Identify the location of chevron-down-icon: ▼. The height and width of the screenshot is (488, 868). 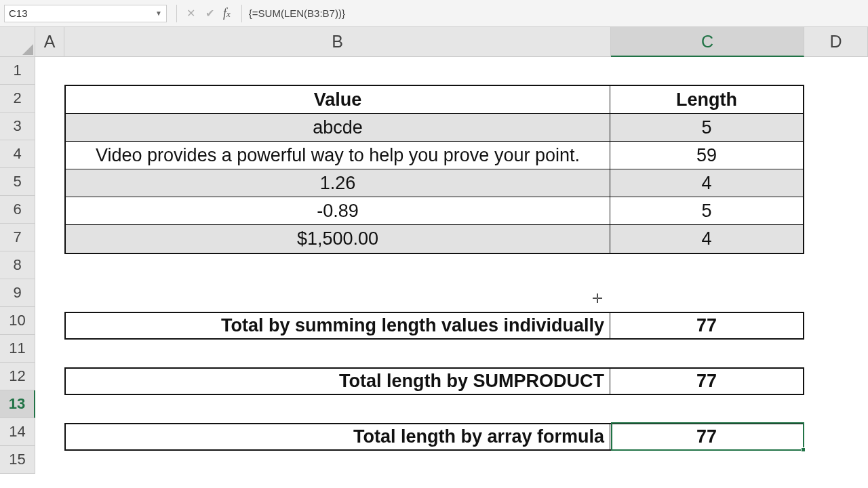
(159, 14).